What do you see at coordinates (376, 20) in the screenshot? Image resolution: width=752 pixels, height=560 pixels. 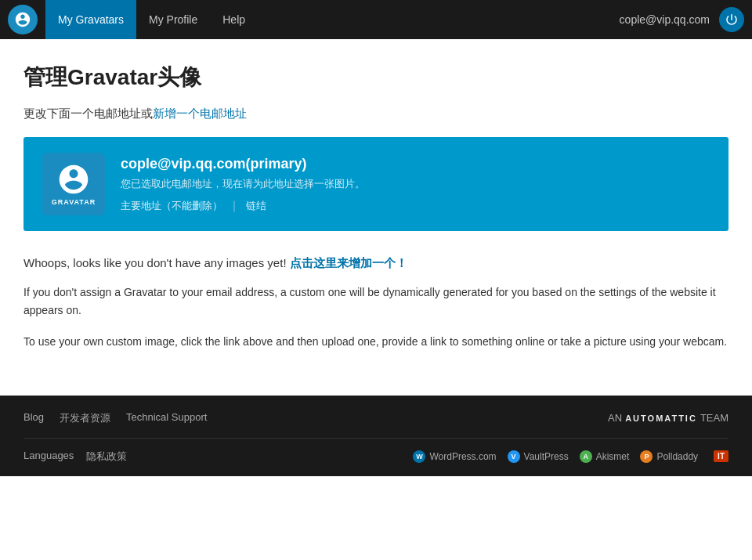 I see `navbar: My Gravatars My Profile Help cople@vip.q…` at bounding box center [376, 20].